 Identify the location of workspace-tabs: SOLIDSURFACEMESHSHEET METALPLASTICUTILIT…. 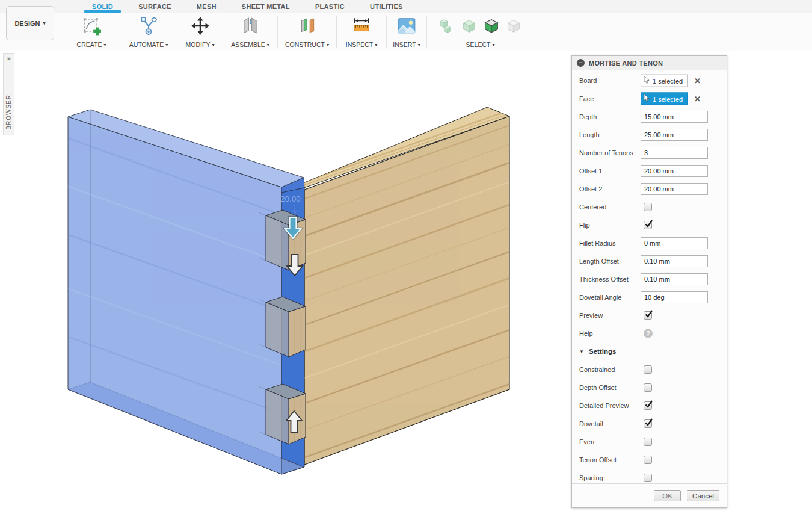
(406, 6).